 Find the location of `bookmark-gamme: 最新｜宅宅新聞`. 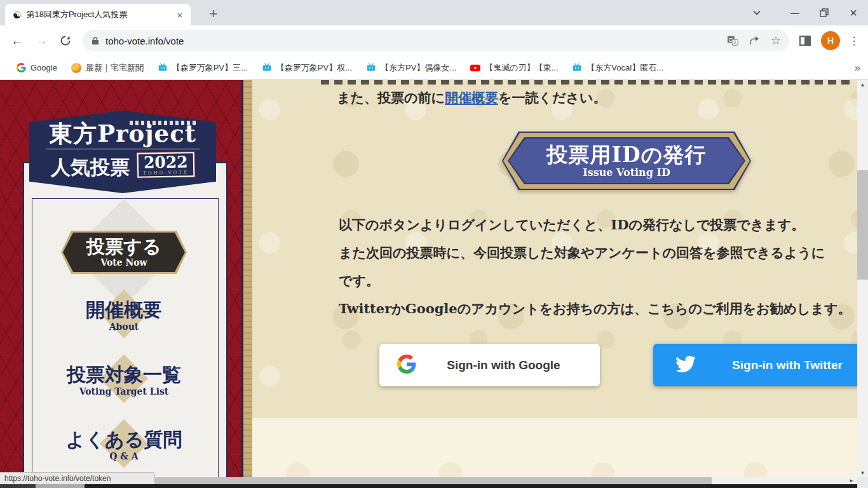

bookmark-gamme: 最新｜宅宅新聞 is located at coordinates (107, 68).